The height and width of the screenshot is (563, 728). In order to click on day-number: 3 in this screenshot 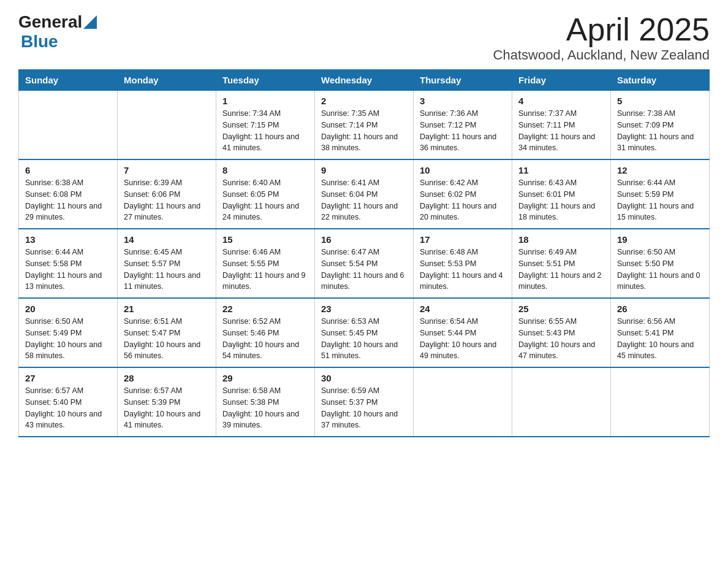, I will do `click(463, 101)`.